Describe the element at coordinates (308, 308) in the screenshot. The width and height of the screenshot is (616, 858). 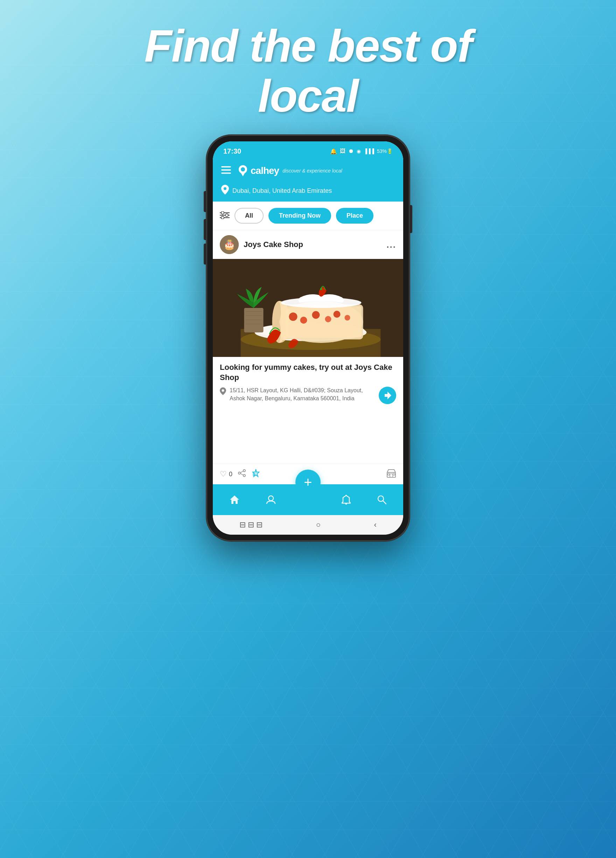
I see `food-image` at that location.